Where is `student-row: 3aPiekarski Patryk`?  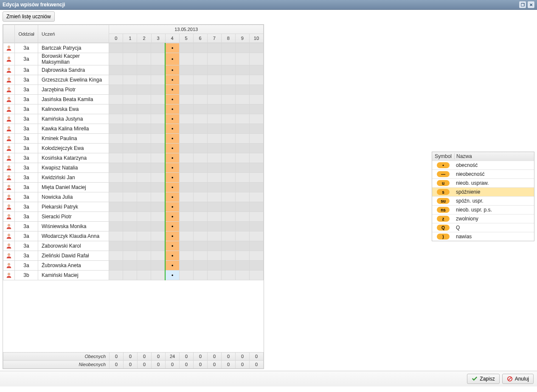 student-row: 3aPiekarski Patryk is located at coordinates (133, 207).